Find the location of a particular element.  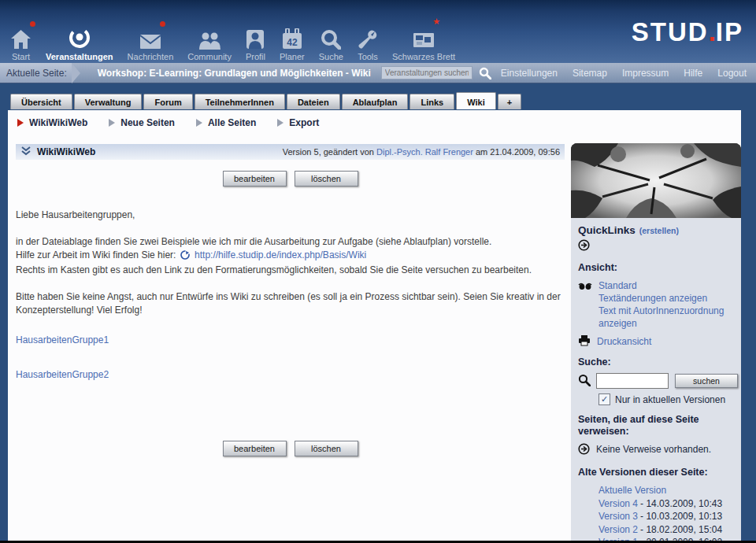

link-autorinnenzuordnung: Text mit AutorInnenzuordnung anzeigen is located at coordinates (666, 317).